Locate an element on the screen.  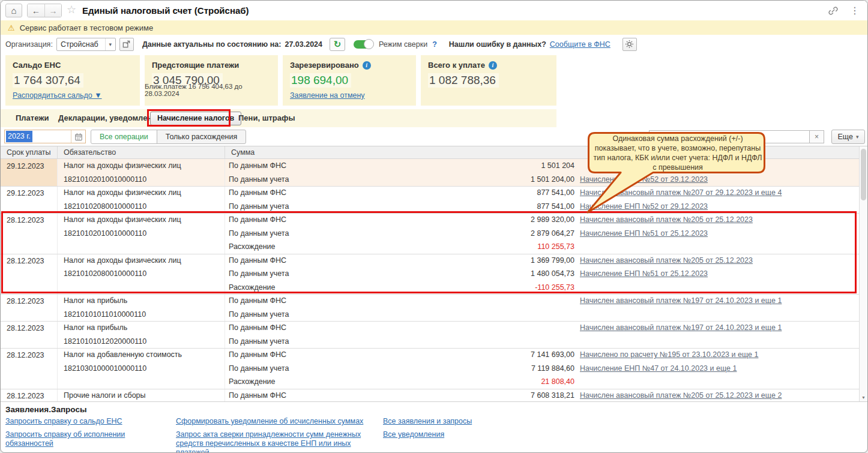
amount-cell: Расхождение110 255,73 is located at coordinates (542, 247).